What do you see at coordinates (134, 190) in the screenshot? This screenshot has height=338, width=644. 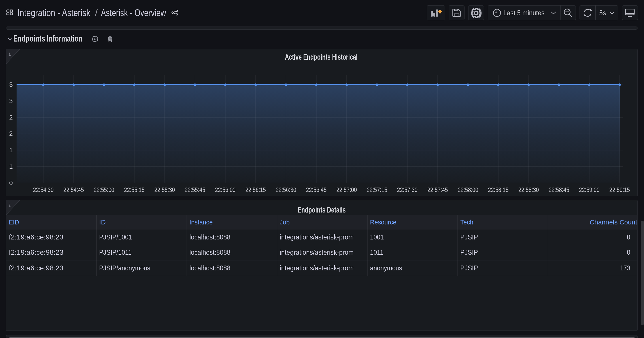 I see `svg-text: 22:55:15` at bounding box center [134, 190].